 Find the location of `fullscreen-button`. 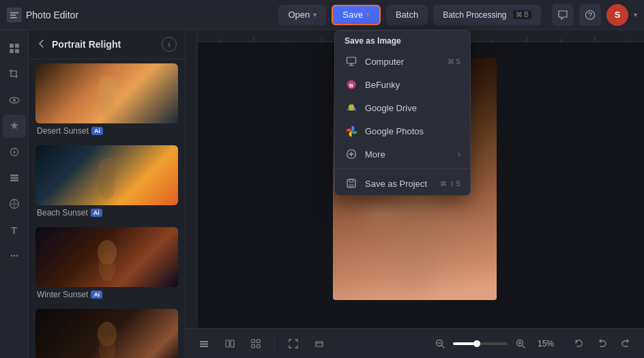

fullscreen-button is located at coordinates (293, 344).